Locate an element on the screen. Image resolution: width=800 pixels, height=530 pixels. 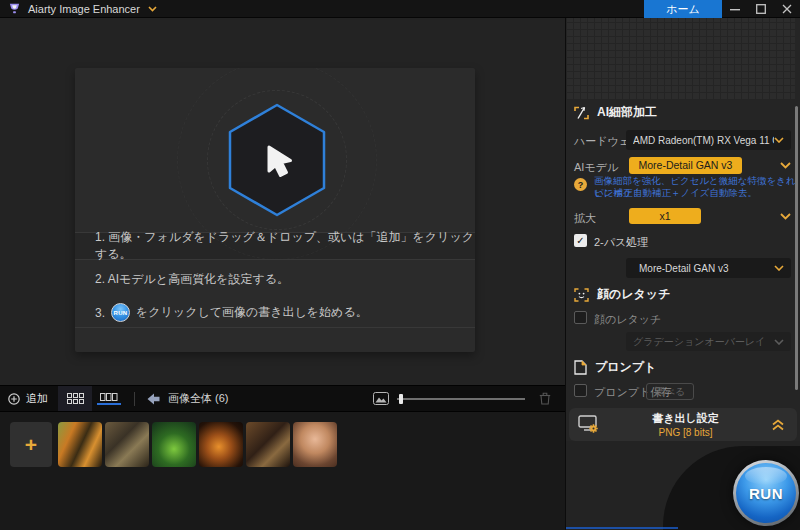
prompt-document-icon is located at coordinates (580, 368).